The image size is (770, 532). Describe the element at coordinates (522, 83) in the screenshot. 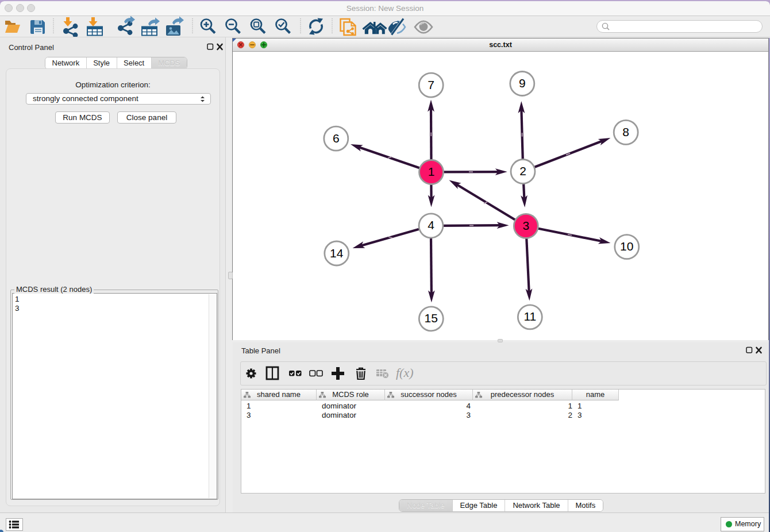

I see `svg-text: 9` at that location.